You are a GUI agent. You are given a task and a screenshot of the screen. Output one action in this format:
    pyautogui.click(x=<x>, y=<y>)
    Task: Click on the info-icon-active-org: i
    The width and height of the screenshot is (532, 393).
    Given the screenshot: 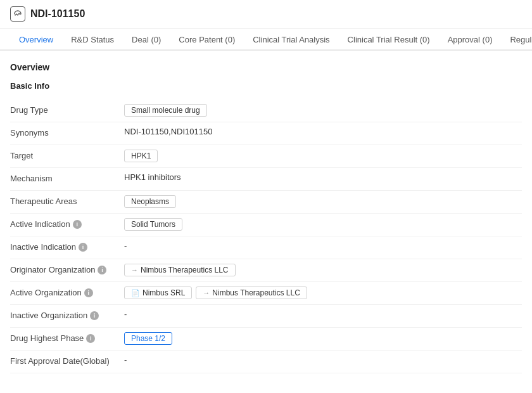 What is the action you would take?
    pyautogui.click(x=89, y=293)
    